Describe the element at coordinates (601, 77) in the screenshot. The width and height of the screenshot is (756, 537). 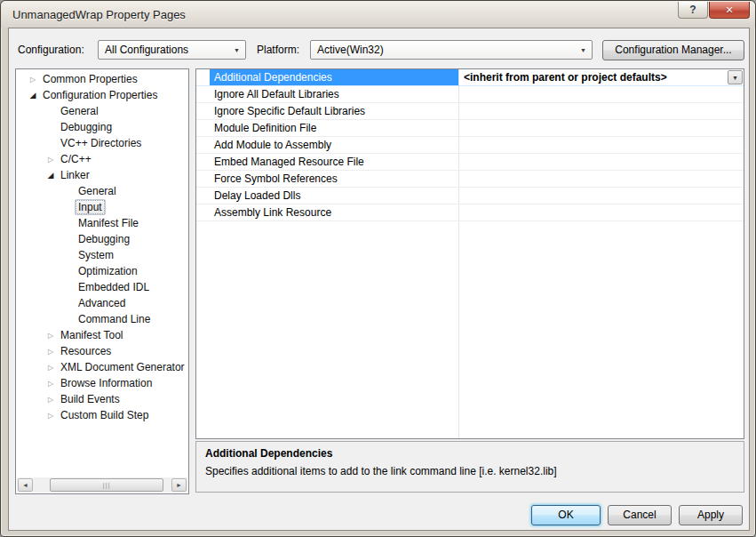
I see `property-value: <inherit from parent or project defaults…` at that location.